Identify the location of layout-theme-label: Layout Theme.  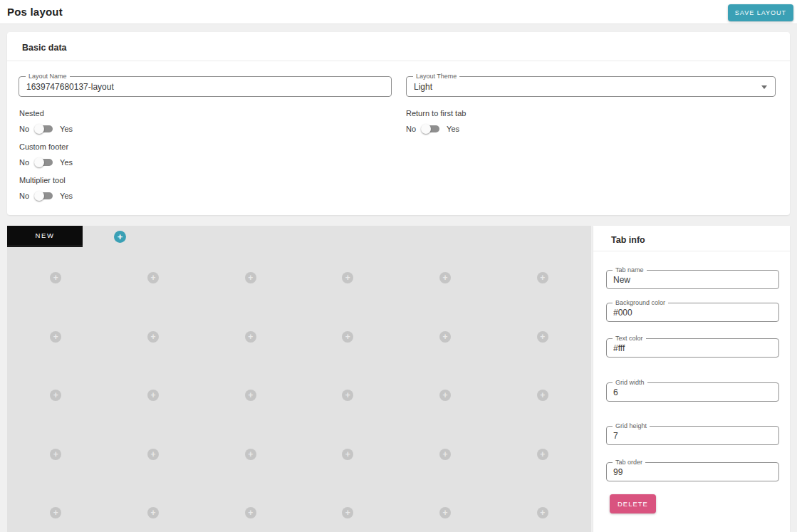
(436, 77).